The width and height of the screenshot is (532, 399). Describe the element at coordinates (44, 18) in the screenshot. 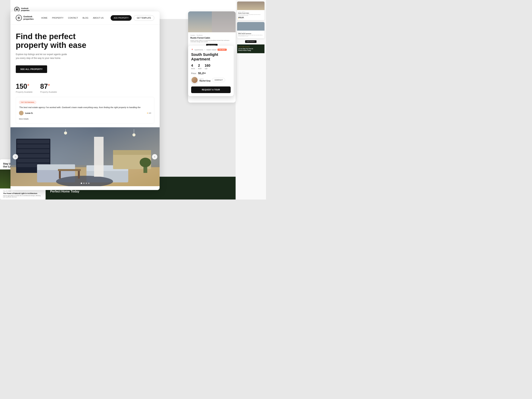

I see `nav-home: HOME` at that location.